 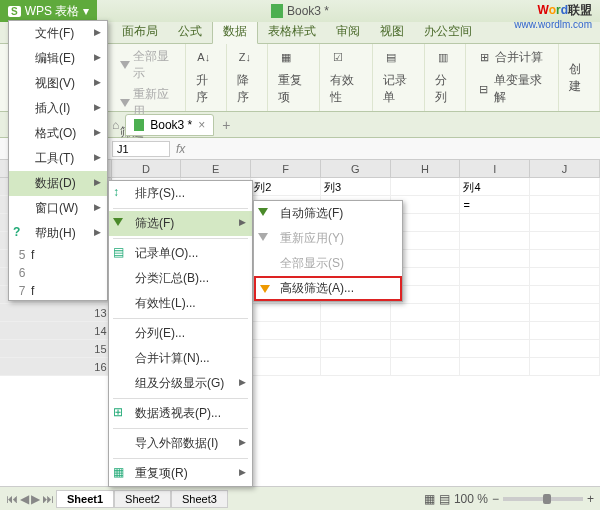 I want to click on ribbon-tab-0: 面布局, so click(x=140, y=32).